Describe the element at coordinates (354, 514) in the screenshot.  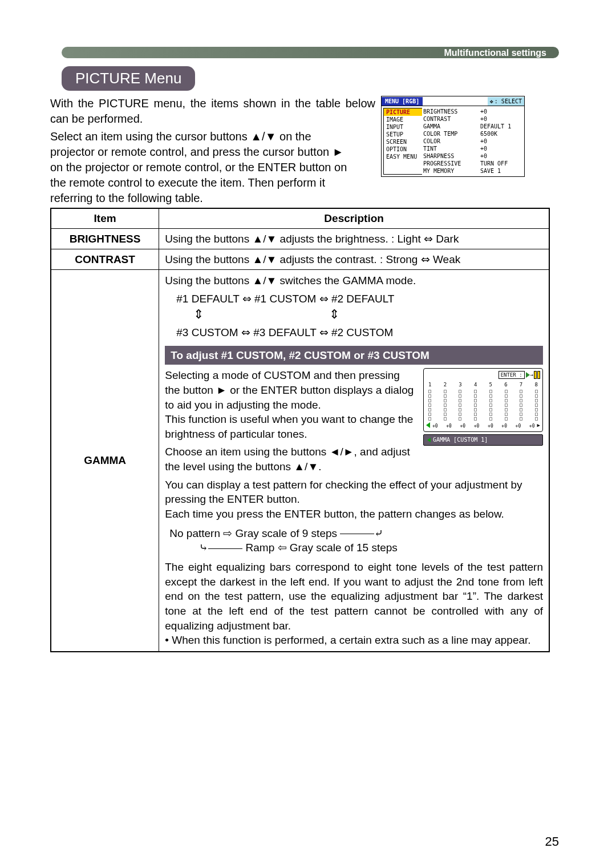
I see `gamma-custom-p5: Each time you press the ENTER button, th…` at that location.